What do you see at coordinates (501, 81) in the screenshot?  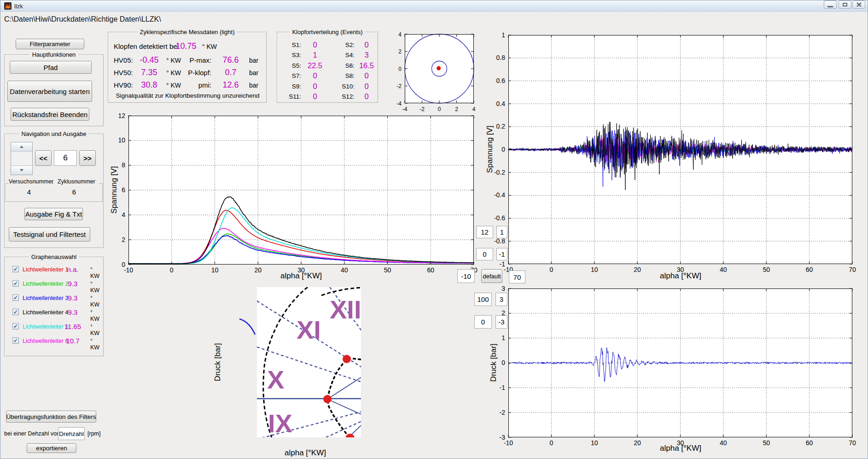 I see `svg-text: 0.6` at bounding box center [501, 81].